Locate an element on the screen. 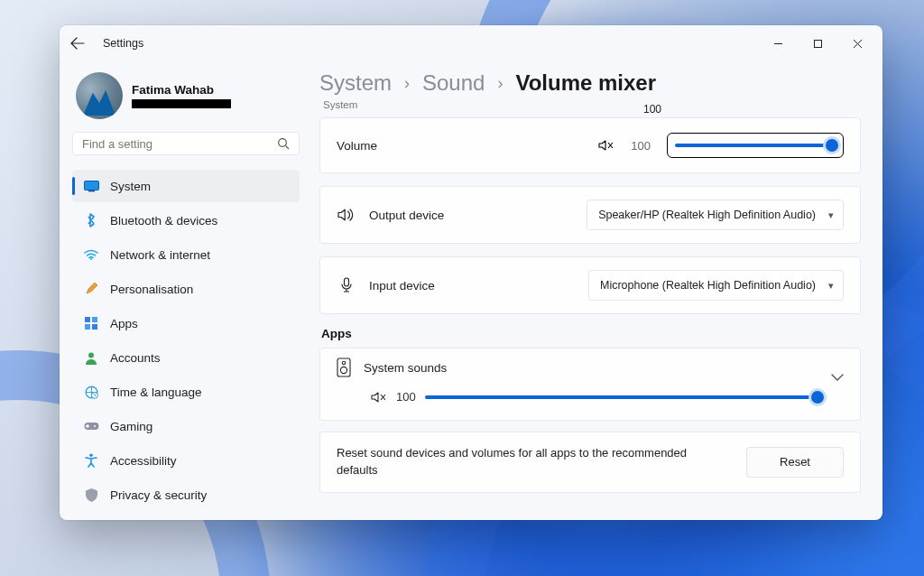 Image resolution: width=924 pixels, height=576 pixels. volume-label: Volume is located at coordinates (357, 146).